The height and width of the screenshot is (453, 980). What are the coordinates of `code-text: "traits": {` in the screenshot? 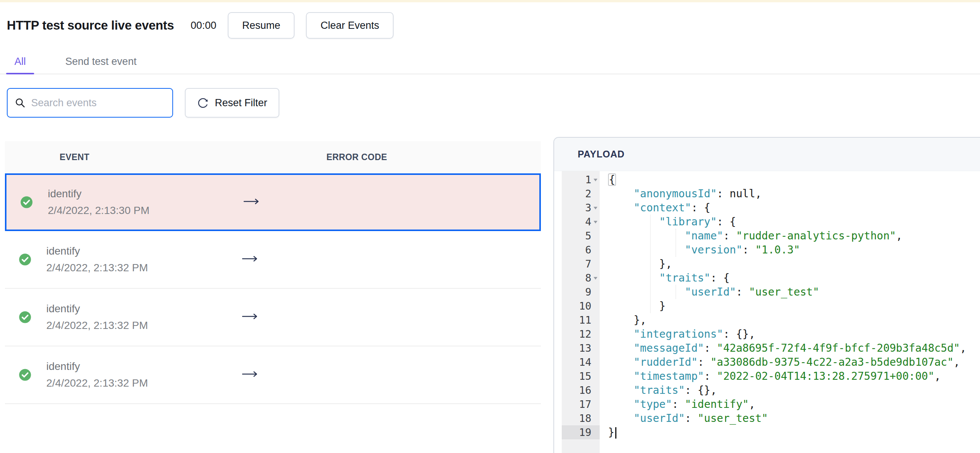 It's located at (665, 278).